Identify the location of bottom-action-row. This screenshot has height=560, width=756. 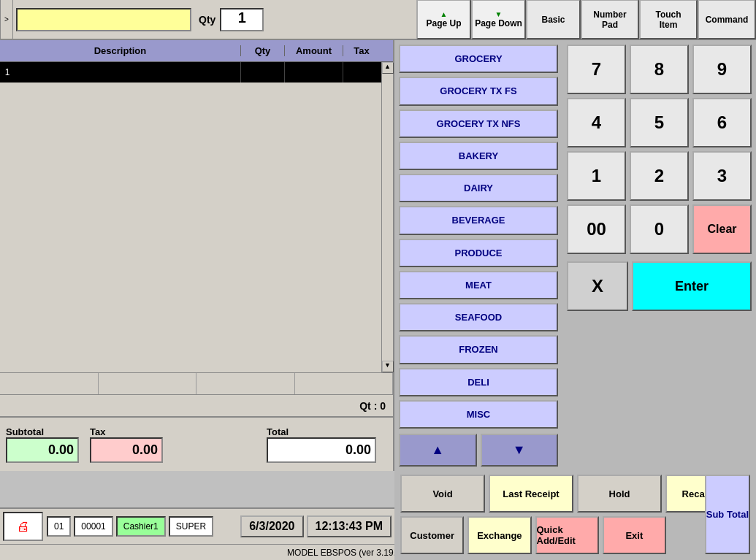
(196, 383).